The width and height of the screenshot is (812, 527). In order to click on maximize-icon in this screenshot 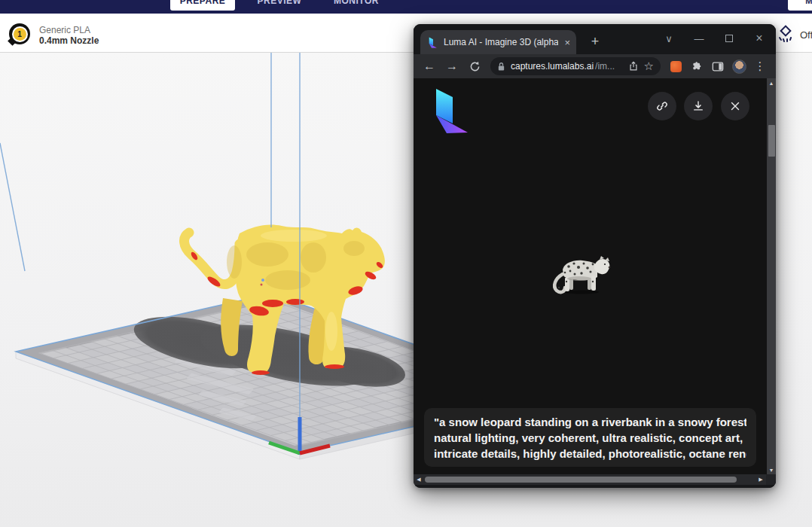, I will do `click(729, 38)`.